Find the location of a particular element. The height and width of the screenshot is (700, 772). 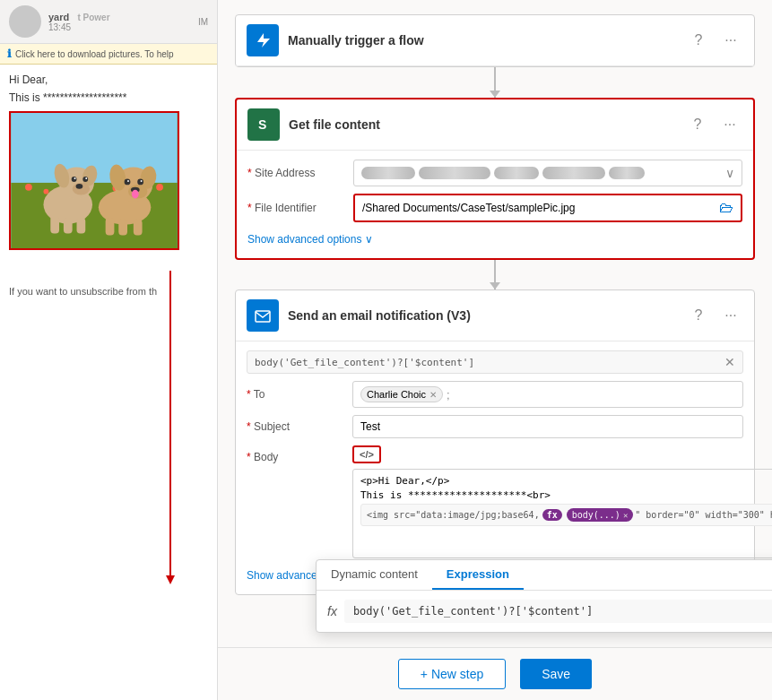

chevron-down-icon: ∨ is located at coordinates (369, 239).